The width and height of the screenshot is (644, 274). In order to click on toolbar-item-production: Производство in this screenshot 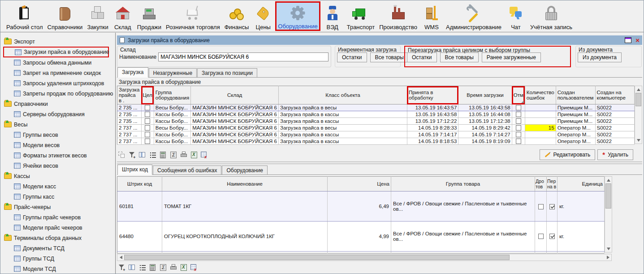, I will do `click(398, 16)`.